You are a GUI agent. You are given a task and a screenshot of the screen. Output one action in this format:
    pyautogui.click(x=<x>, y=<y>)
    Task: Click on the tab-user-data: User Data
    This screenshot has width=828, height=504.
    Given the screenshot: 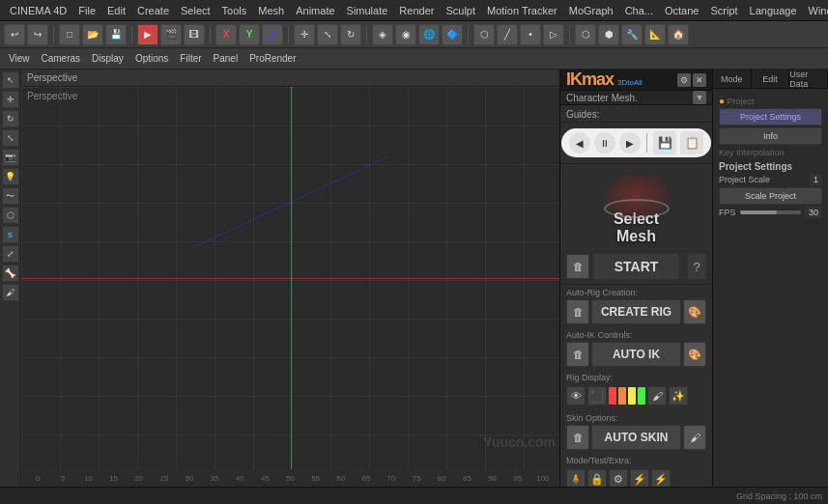 What is the action you would take?
    pyautogui.click(x=809, y=79)
    